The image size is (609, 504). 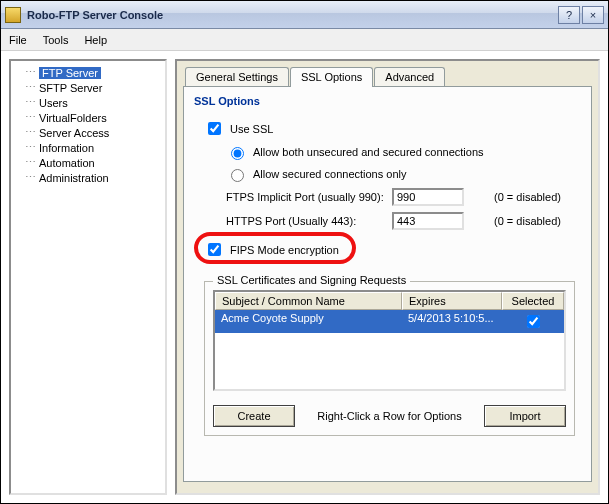 I want to click on tree-item-server-access: ⋯Server Access, so click(x=88, y=132).